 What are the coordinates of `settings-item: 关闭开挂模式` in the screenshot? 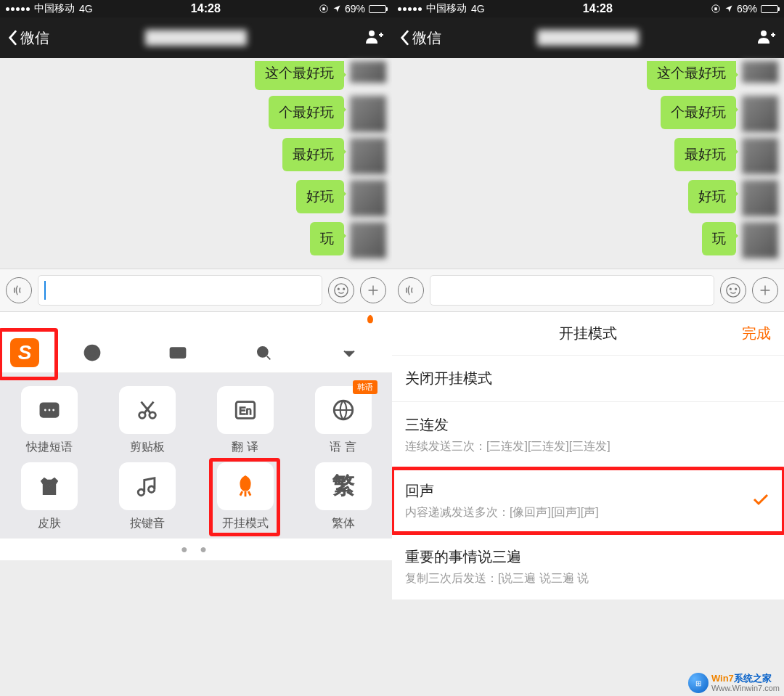 It's located at (588, 379).